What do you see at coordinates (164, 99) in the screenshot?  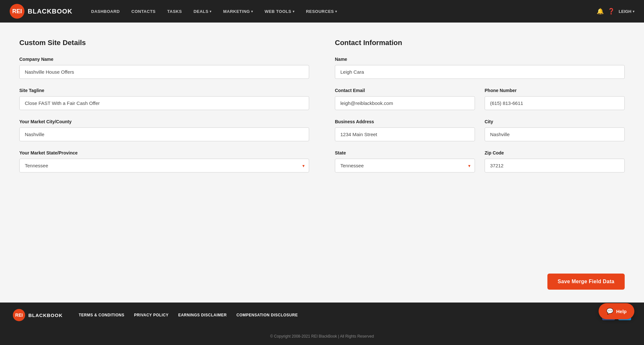 I see `tagline-field-group: Site Tagline` at bounding box center [164, 99].